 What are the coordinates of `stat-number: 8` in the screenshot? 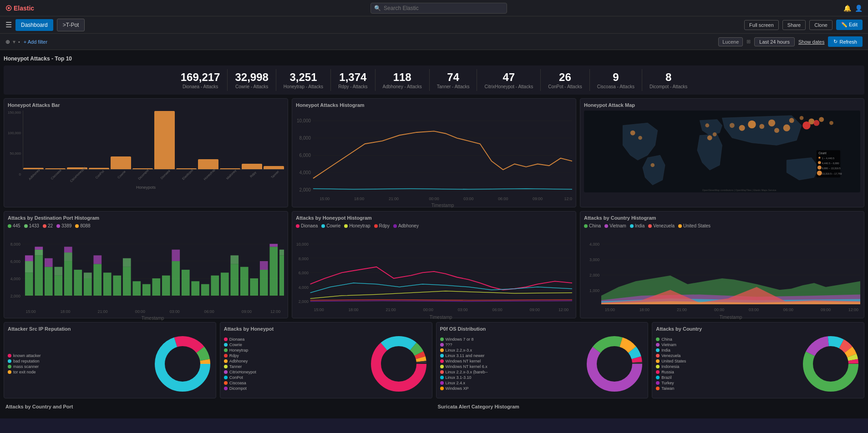 It's located at (668, 77).